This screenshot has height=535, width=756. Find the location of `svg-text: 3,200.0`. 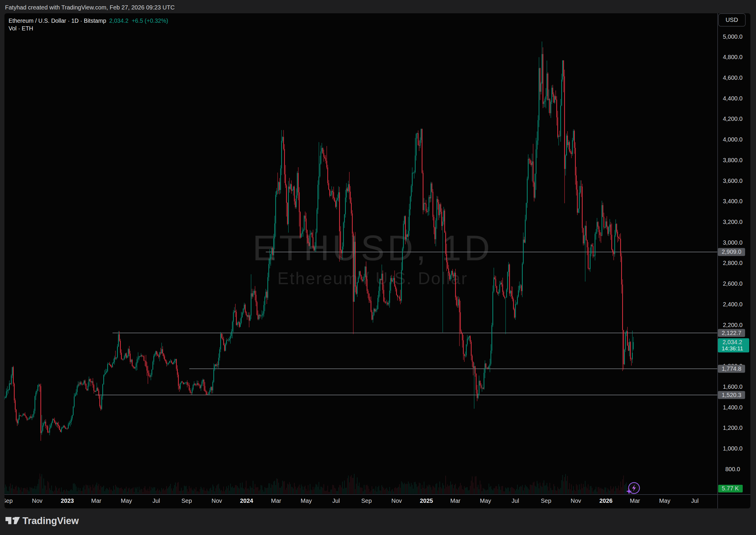

svg-text: 3,200.0 is located at coordinates (733, 222).